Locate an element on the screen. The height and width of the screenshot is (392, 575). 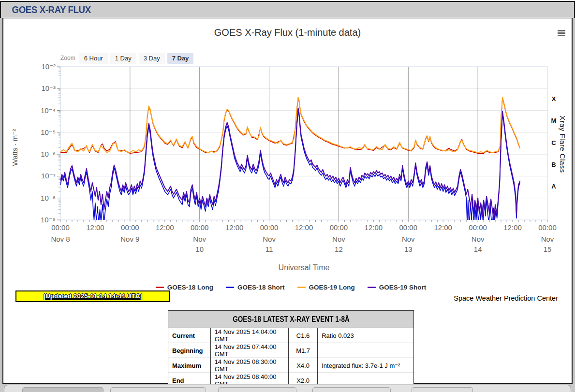
legend-label: GOES-18 Short is located at coordinates (261, 287).